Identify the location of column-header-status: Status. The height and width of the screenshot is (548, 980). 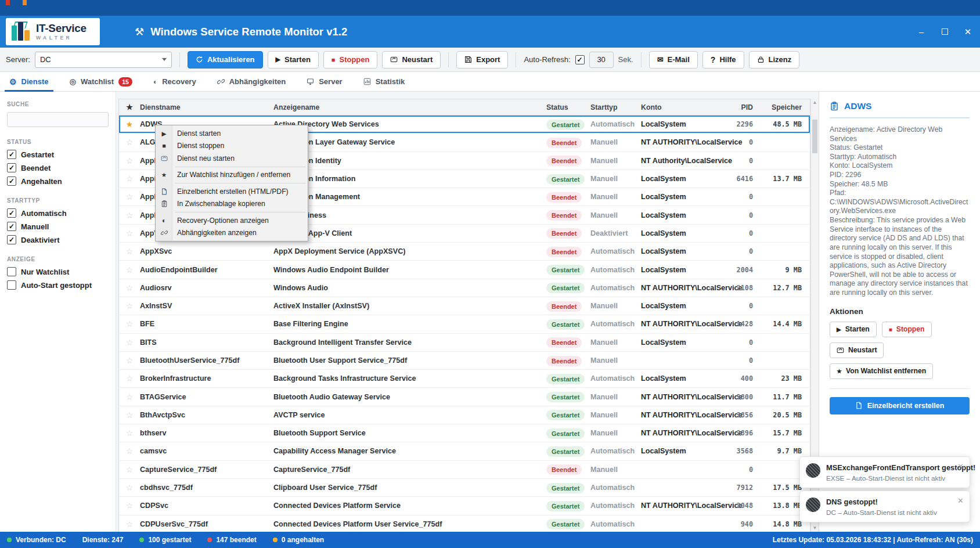
(568, 107).